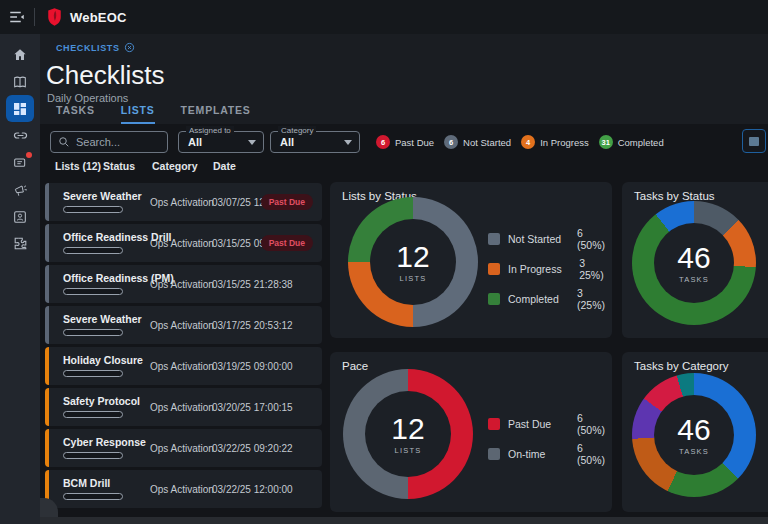  Describe the element at coordinates (76, 114) in the screenshot. I see `tab-tasks: TASKS` at that location.